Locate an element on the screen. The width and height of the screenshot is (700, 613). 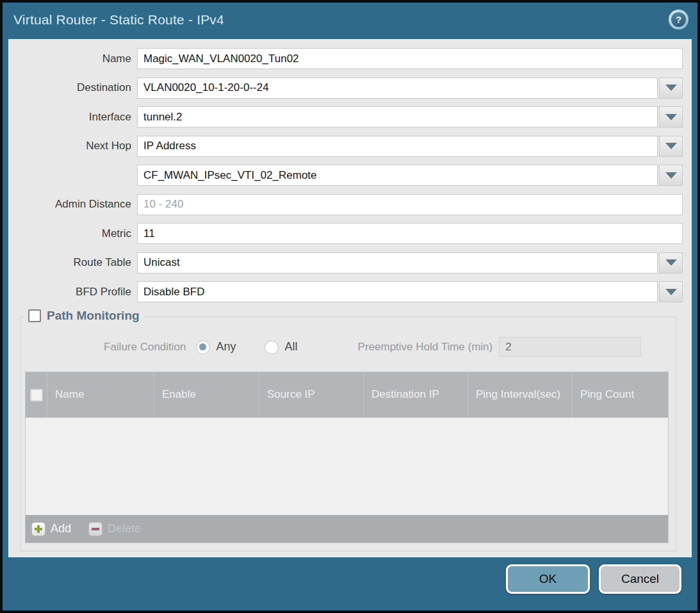
add-button-label: Add is located at coordinates (61, 529).